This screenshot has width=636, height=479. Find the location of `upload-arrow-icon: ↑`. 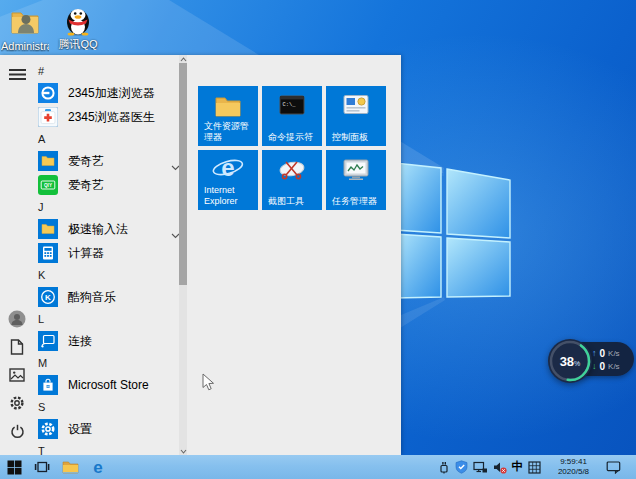

upload-arrow-icon: ↑ is located at coordinates (594, 354).